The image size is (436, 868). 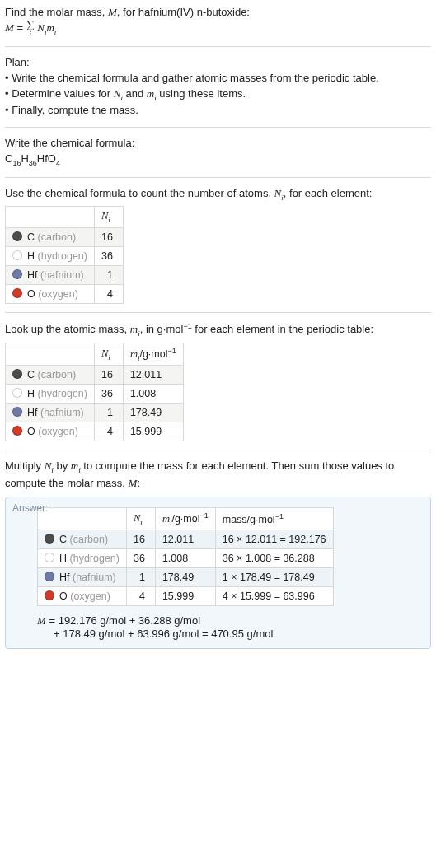 What do you see at coordinates (56, 12) in the screenshot?
I see `text: Find the molar mass,` at bounding box center [56, 12].